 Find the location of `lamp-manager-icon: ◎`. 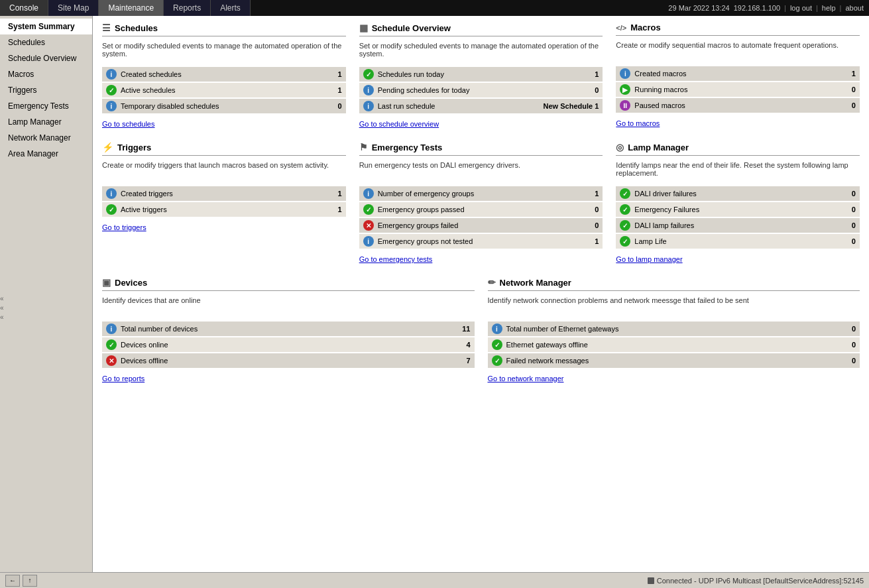

lamp-manager-icon: ◎ is located at coordinates (620, 147).